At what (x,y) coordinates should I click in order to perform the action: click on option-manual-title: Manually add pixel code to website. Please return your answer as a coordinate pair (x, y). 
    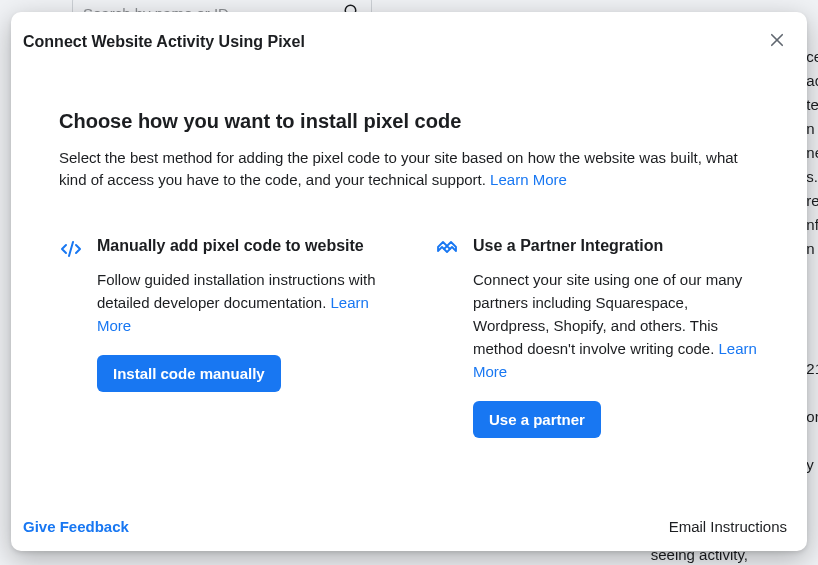
    Looking at the image, I should click on (240, 246).